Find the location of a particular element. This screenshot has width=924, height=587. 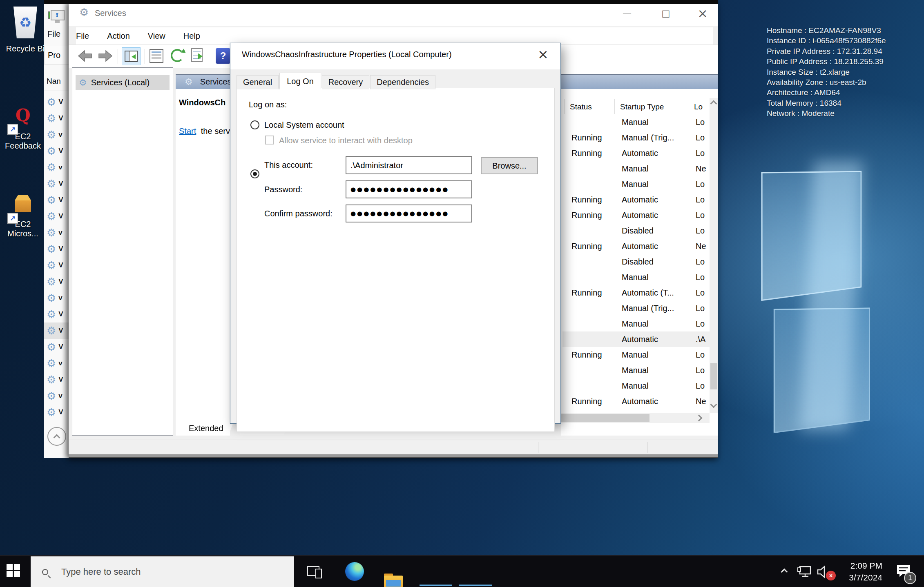

browse-button: Browse... is located at coordinates (509, 166).